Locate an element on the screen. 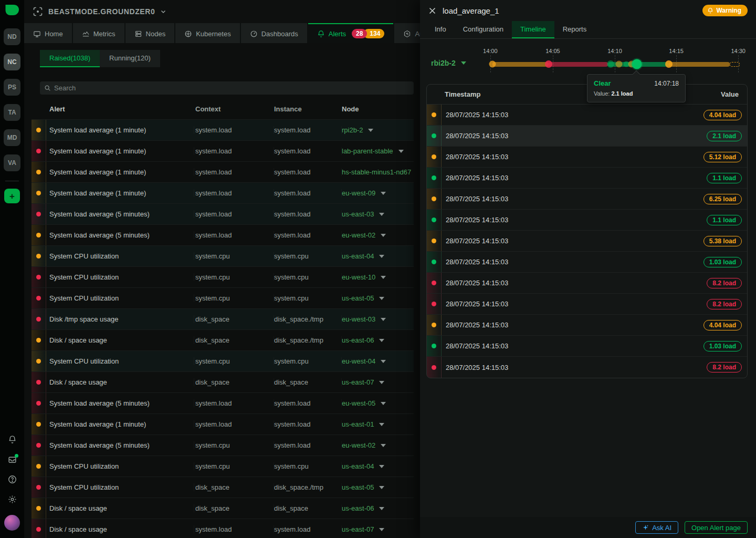 The height and width of the screenshot is (538, 756). ask-ai-button: Ask AI is located at coordinates (657, 527).